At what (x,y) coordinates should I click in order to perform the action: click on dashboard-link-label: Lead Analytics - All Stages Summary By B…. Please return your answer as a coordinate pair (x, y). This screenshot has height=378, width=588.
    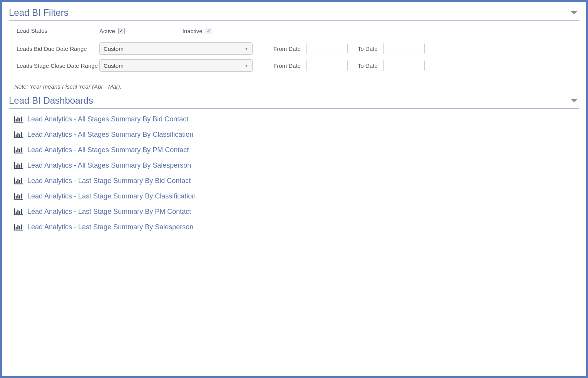
    Looking at the image, I should click on (108, 119).